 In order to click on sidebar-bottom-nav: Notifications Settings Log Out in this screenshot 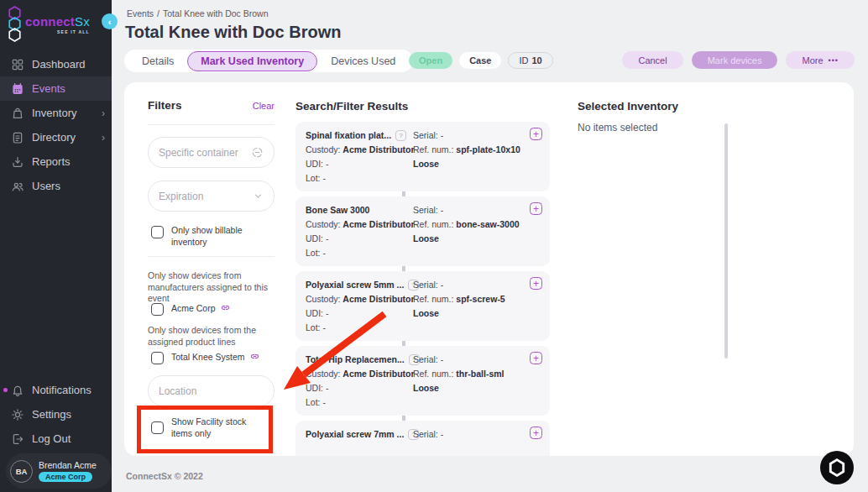, I will do `click(55, 415)`.